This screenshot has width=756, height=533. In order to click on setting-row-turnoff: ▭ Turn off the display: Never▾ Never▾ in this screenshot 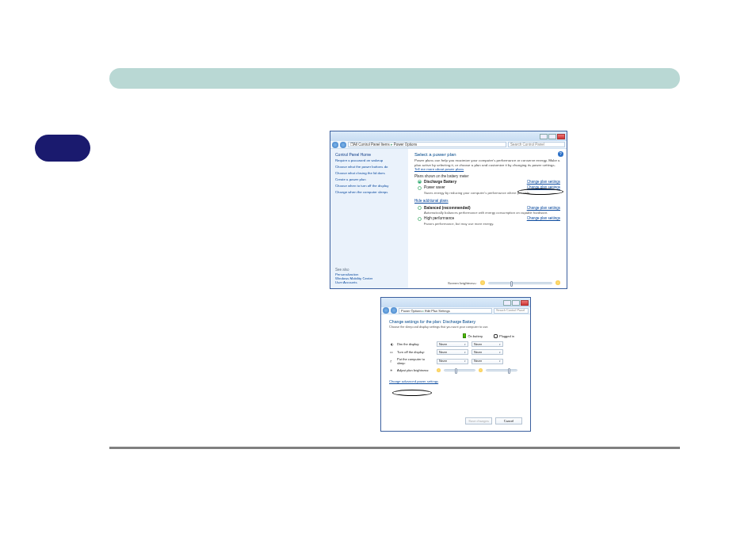, I will do `click(456, 352)`.